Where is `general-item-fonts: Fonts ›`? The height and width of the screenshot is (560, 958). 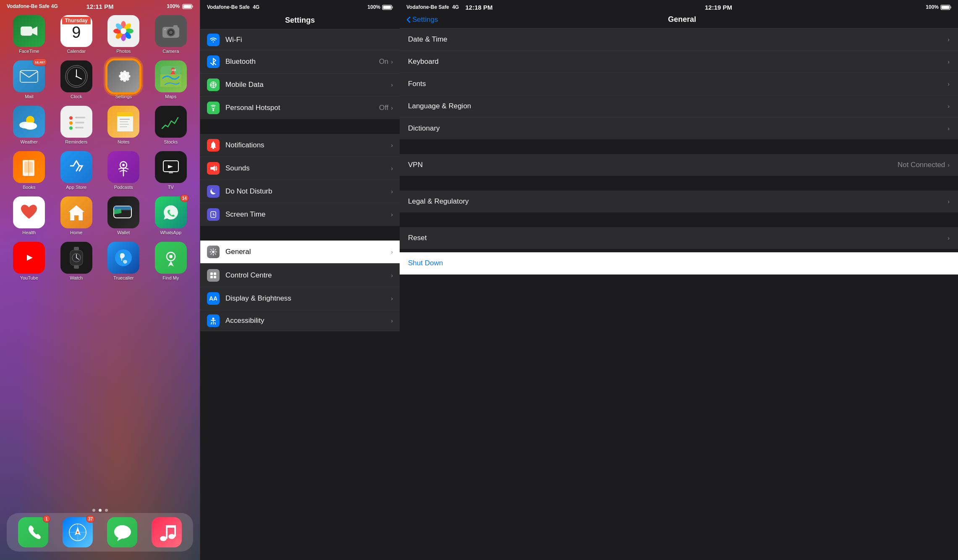 general-item-fonts: Fonts › is located at coordinates (679, 84).